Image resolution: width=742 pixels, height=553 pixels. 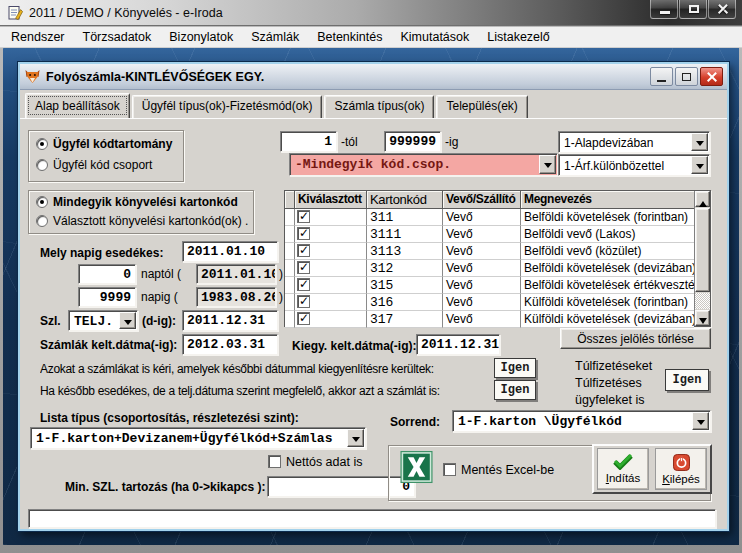 What do you see at coordinates (634, 142) in the screenshot?
I see `alapdeviza-dropdown: 1-Alapdevizában` at bounding box center [634, 142].